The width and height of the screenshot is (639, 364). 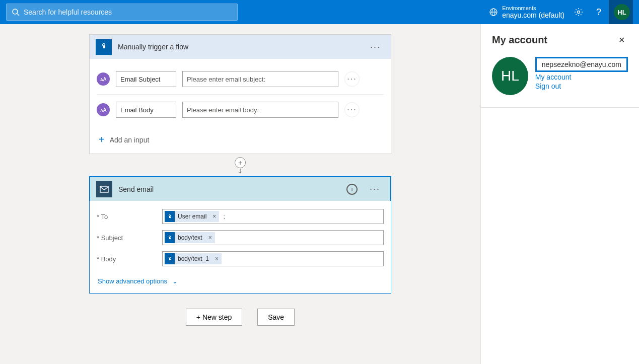 I want to click on search-input, so click(x=126, y=12).